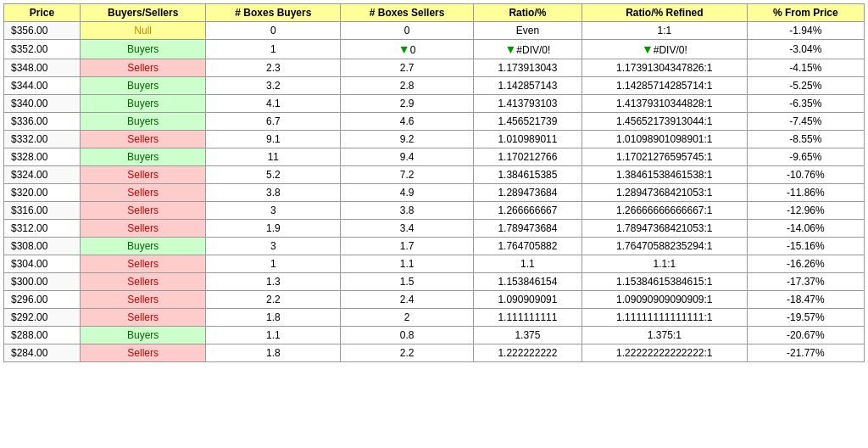 The height and width of the screenshot is (448, 868). What do you see at coordinates (407, 14) in the screenshot?
I see `header-boxes-sellers: # Boxes Sellers` at bounding box center [407, 14].